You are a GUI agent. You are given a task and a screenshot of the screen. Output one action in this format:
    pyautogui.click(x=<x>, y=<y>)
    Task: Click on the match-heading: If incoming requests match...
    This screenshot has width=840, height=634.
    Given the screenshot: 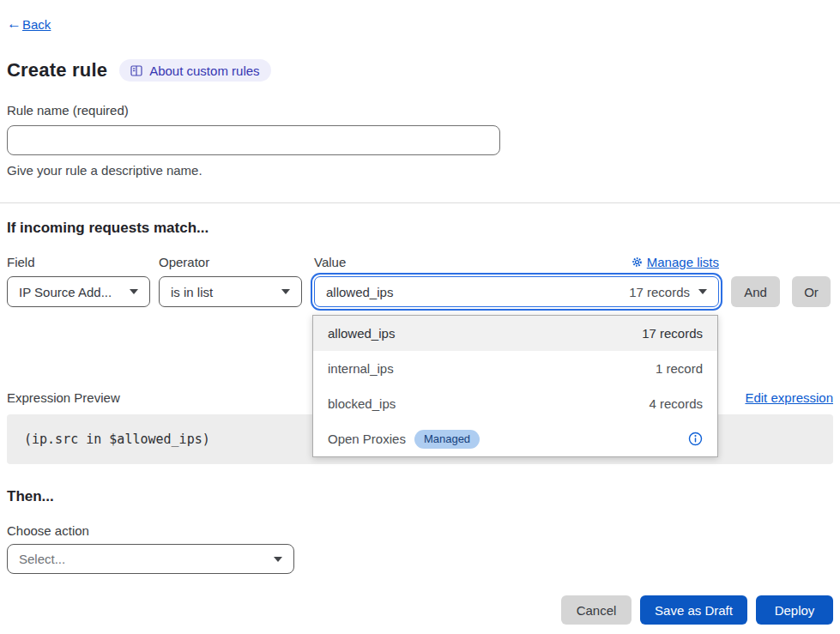 What is the action you would take?
    pyautogui.click(x=420, y=228)
    